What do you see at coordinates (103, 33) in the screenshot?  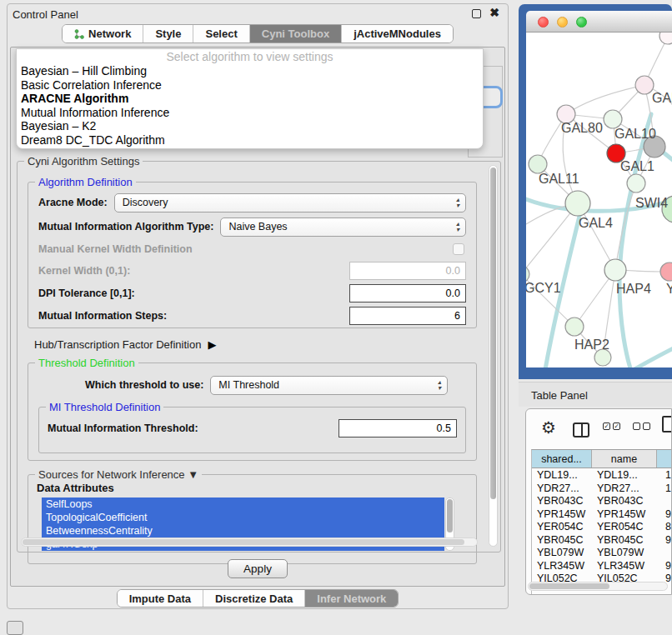 I see `tab-network: Network` at bounding box center [103, 33].